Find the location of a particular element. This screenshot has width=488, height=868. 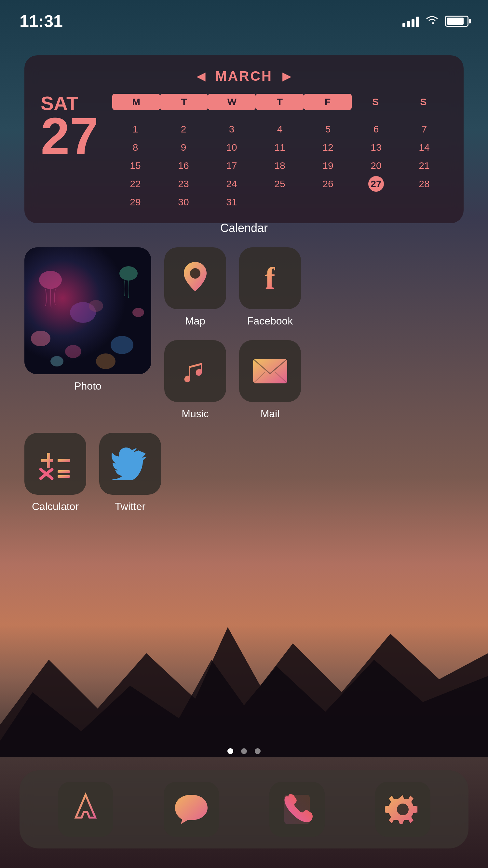

cal-day-15: 15 is located at coordinates (135, 166).